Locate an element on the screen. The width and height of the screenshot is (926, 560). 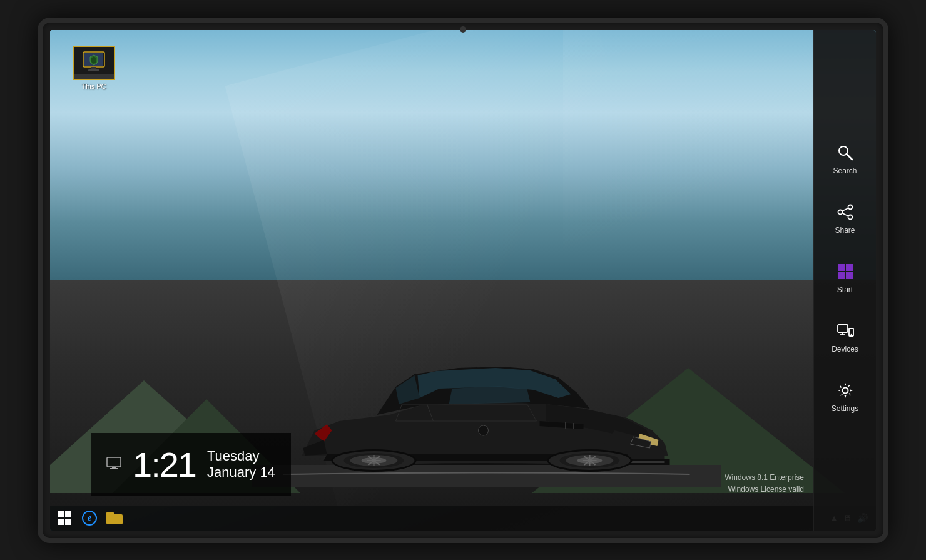
charm-settings: Settings is located at coordinates (845, 398).